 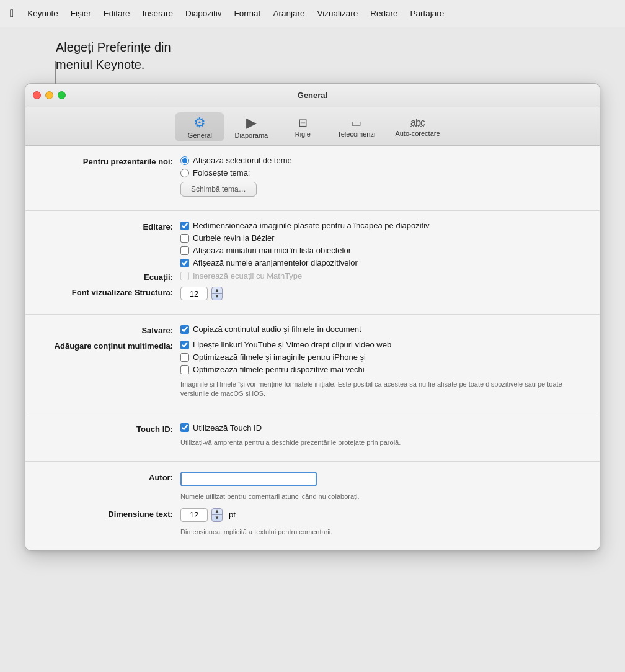 I want to click on font-label: Font vizualizare Structură:, so click(x=112, y=292).